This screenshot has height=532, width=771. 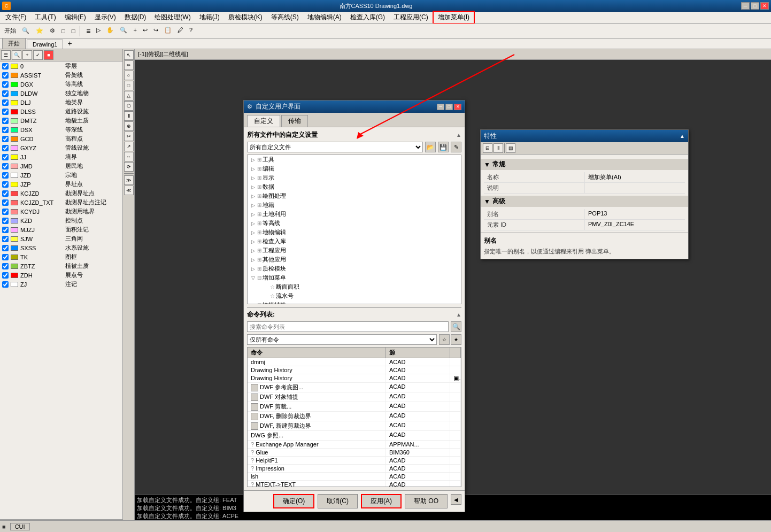 What do you see at coordinates (335, 147) in the screenshot?
I see `customize-files-dropdown: 所有自定义文件` at bounding box center [335, 147].